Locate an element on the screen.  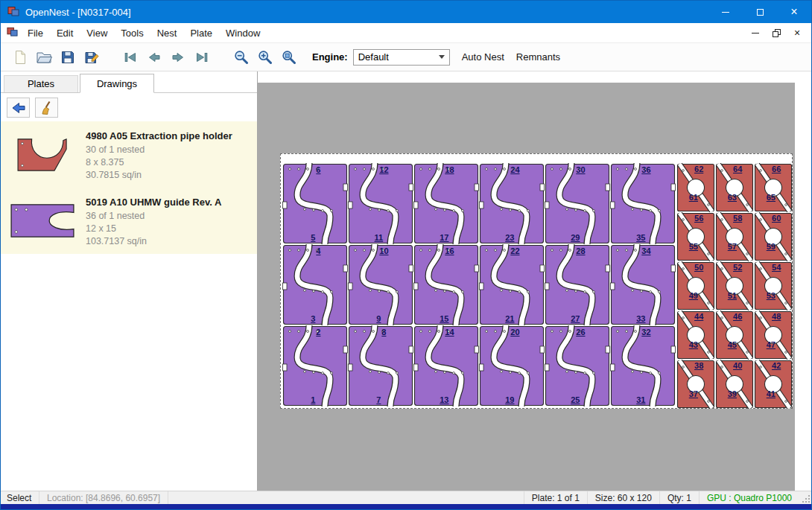
part-number: 41 is located at coordinates (771, 394).